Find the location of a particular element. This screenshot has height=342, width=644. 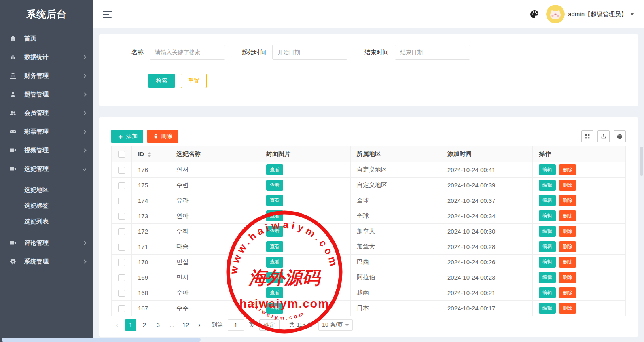

sidebar-item-members: 会员管理 is located at coordinates (47, 113).